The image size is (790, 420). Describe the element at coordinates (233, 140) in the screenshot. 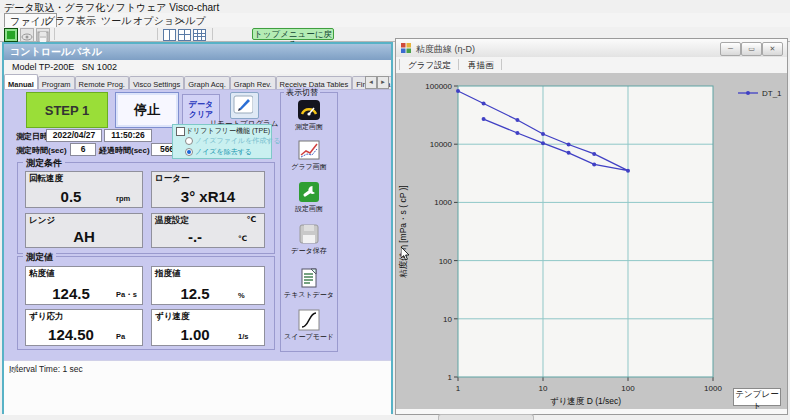

I see `radio-create-noise-file: ノイズファイルを作成する` at that location.